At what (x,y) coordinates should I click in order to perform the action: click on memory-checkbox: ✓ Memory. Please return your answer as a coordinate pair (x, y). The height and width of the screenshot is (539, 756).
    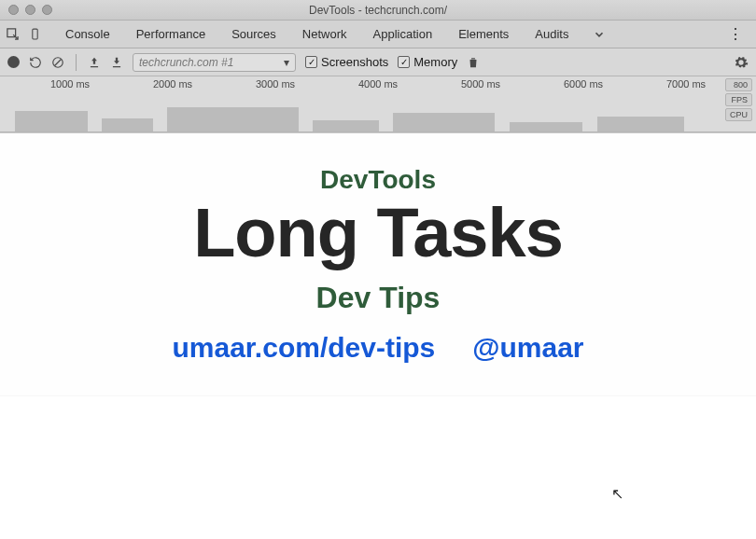
    Looking at the image, I should click on (427, 62).